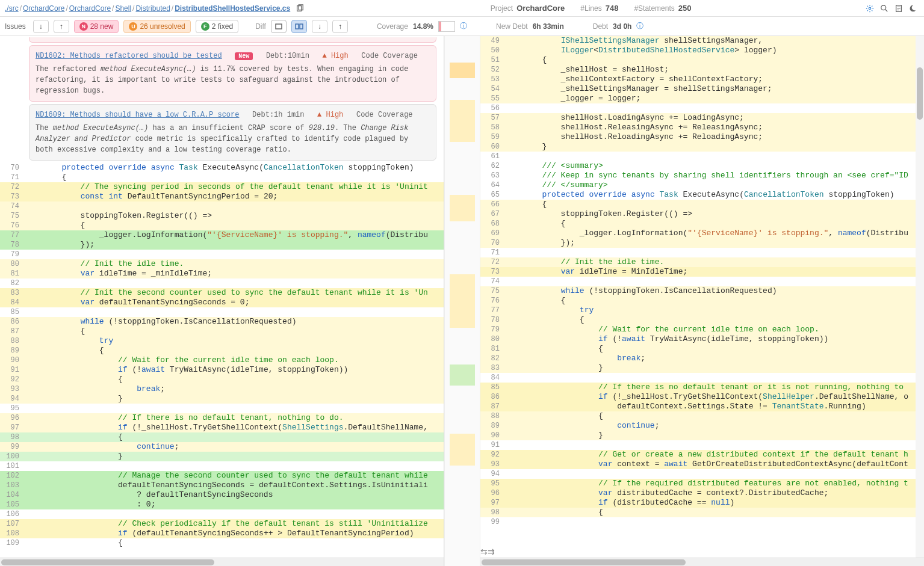 The width and height of the screenshot is (924, 566). Describe the element at coordinates (870, 8) in the screenshot. I see `settings-icon` at that location.